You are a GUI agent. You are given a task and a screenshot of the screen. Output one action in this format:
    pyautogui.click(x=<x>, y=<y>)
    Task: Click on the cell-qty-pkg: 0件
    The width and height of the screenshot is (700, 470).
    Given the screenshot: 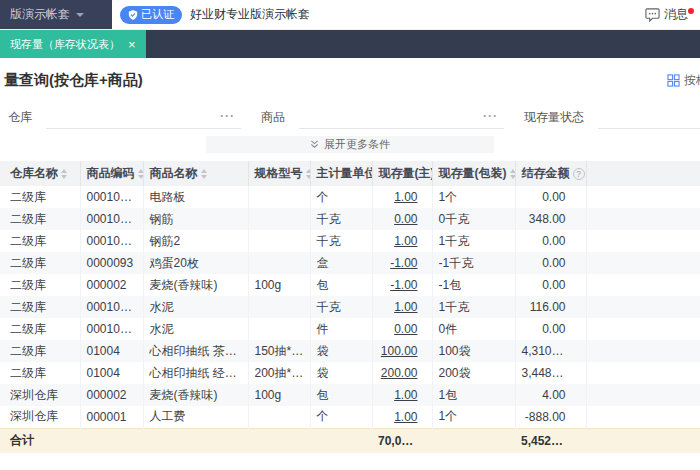 What is the action you would take?
    pyautogui.click(x=474, y=329)
    